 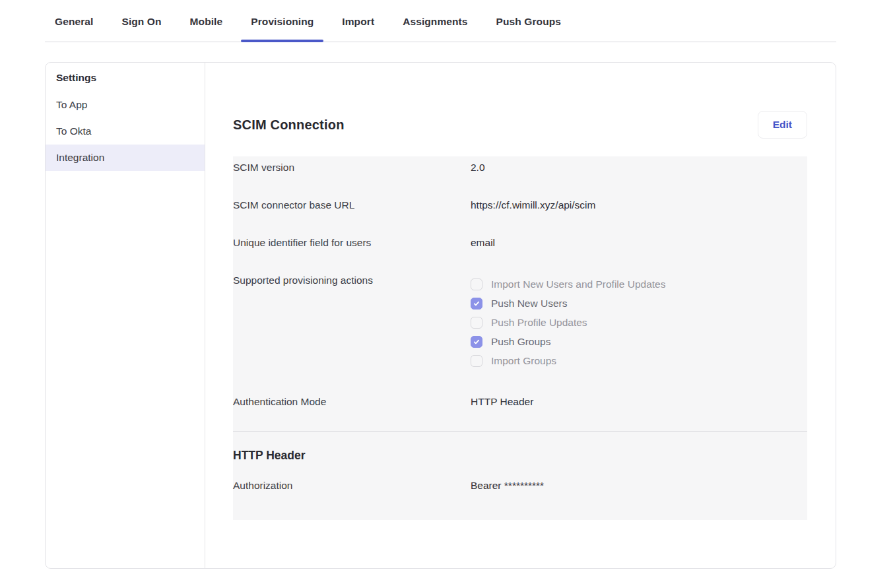 What do you see at coordinates (282, 29) in the screenshot?
I see `tab-provisioning: Provisioning` at bounding box center [282, 29].